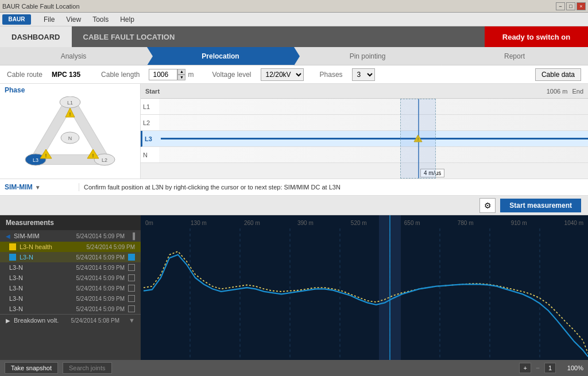 This screenshot has width=588, height=376. What do you see at coordinates (368, 56) in the screenshot?
I see `workflow-step-pinpointing: Pin pointing` at bounding box center [368, 56].